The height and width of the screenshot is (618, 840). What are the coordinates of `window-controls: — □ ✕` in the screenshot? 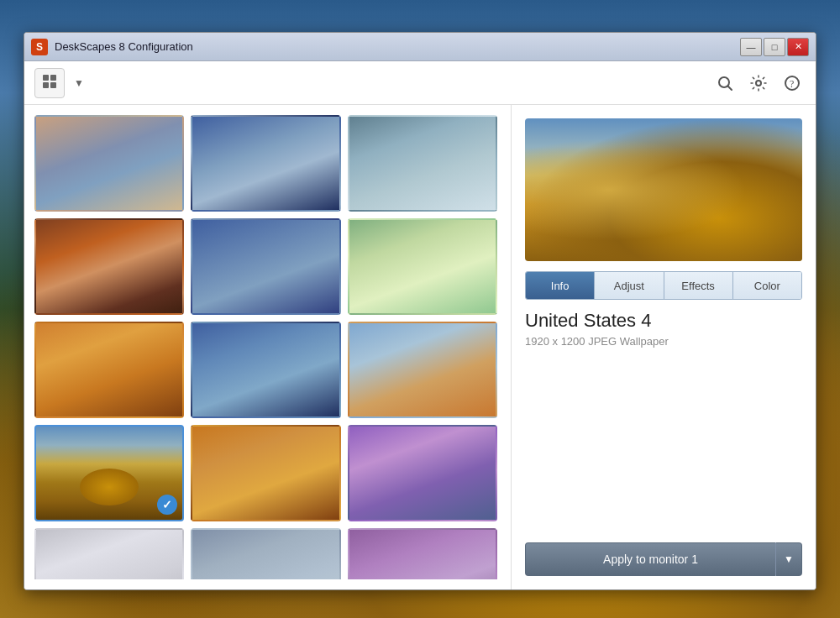 It's located at (774, 47).